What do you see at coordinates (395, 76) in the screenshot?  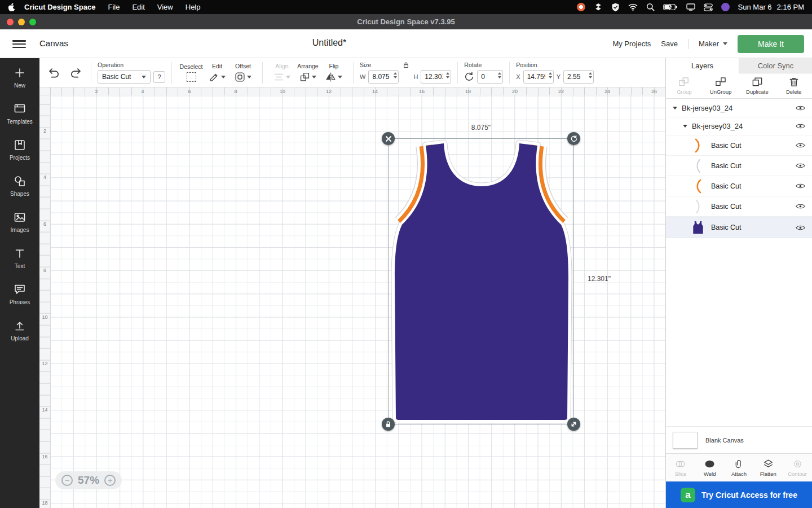 I see `width-stepper` at bounding box center [395, 76].